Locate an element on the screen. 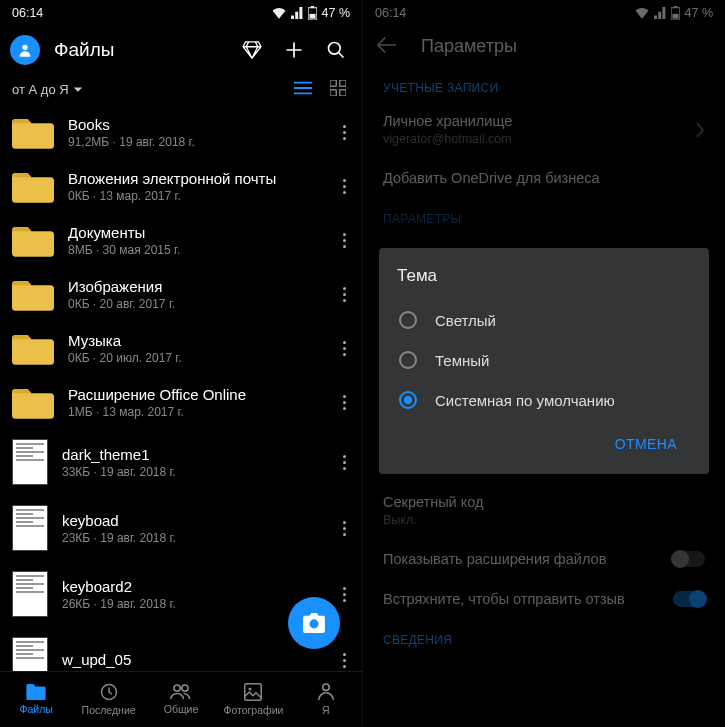 The height and width of the screenshot is (727, 725). file-name: w_upd_05 is located at coordinates (190, 660).